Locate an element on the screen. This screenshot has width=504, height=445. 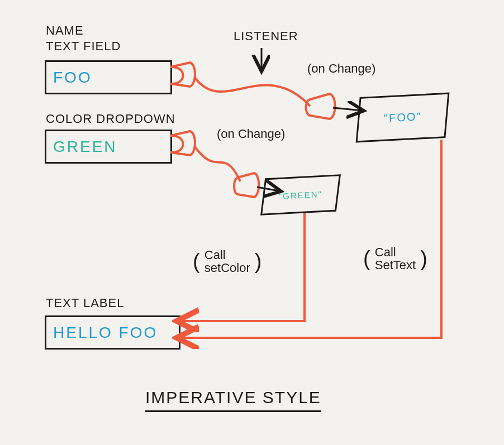
listener-receive-name-panel: "FOO" is located at coordinates (402, 117).